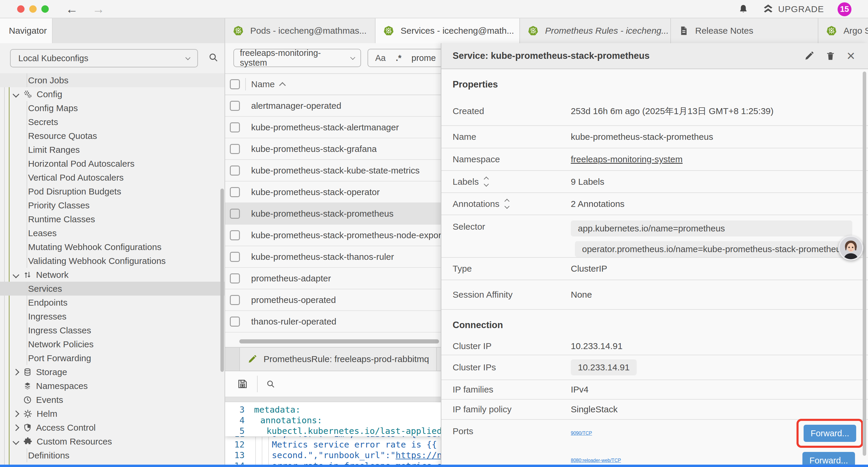  I want to click on sidebar-item-validating-webhook-configurations: Validating Webhook Configurations, so click(112, 261).